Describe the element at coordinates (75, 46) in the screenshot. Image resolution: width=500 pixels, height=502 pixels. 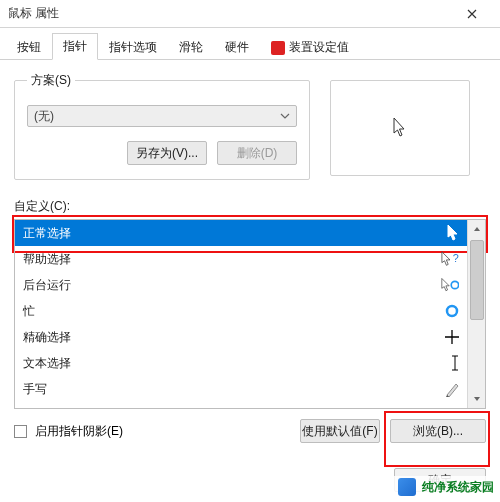
I see `tab-pointer: 指针` at that location.